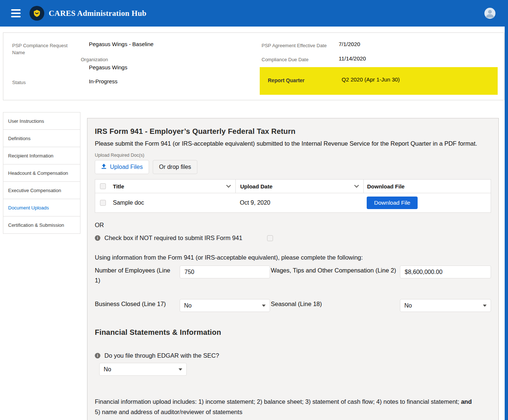 The width and height of the screenshot is (508, 420). I want to click on edgar-question-label: Do you file through EDGAR with the SEC?, so click(162, 355).